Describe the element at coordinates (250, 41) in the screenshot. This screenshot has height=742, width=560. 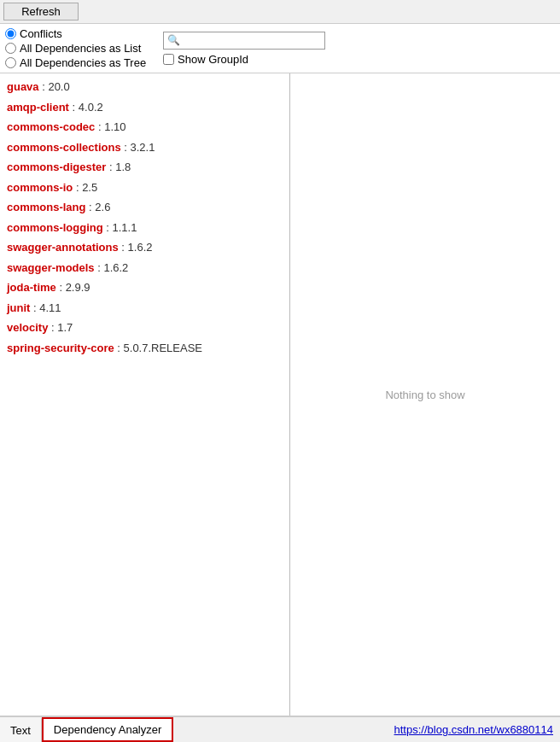
I see `search-input` at that location.